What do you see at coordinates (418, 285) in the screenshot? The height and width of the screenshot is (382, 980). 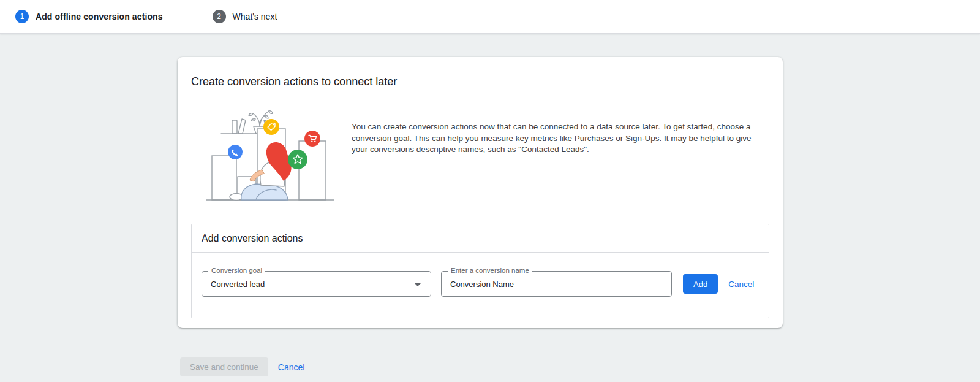 I see `chevron-down-icon` at bounding box center [418, 285].